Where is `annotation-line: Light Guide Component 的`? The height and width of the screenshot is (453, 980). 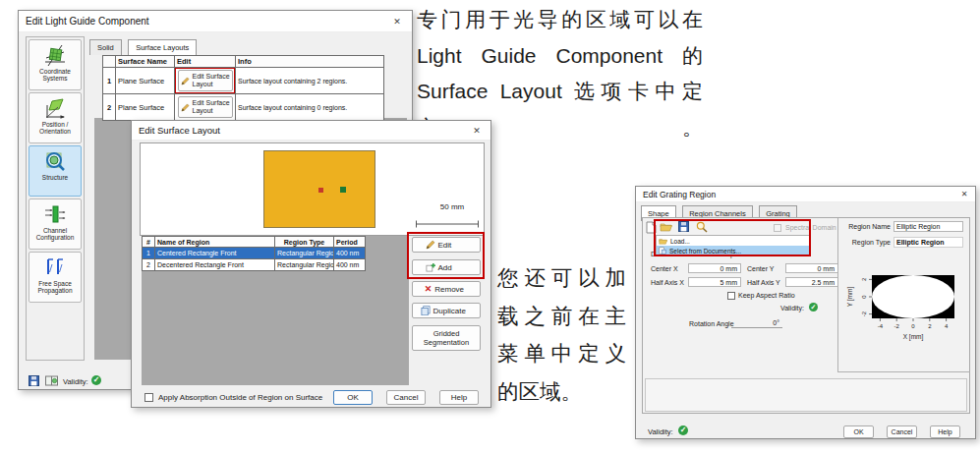
annotation-line: Light Guide Component 的 is located at coordinates (560, 57).